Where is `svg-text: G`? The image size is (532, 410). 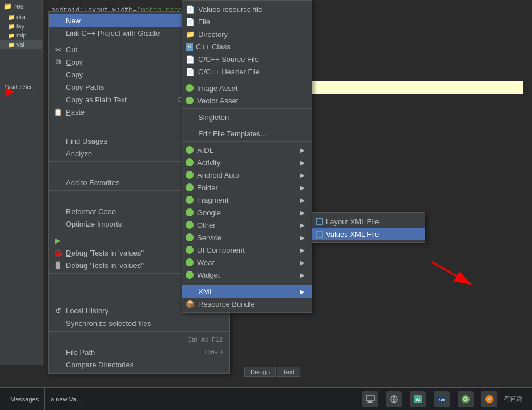
svg-text: G is located at coordinates (466, 400).